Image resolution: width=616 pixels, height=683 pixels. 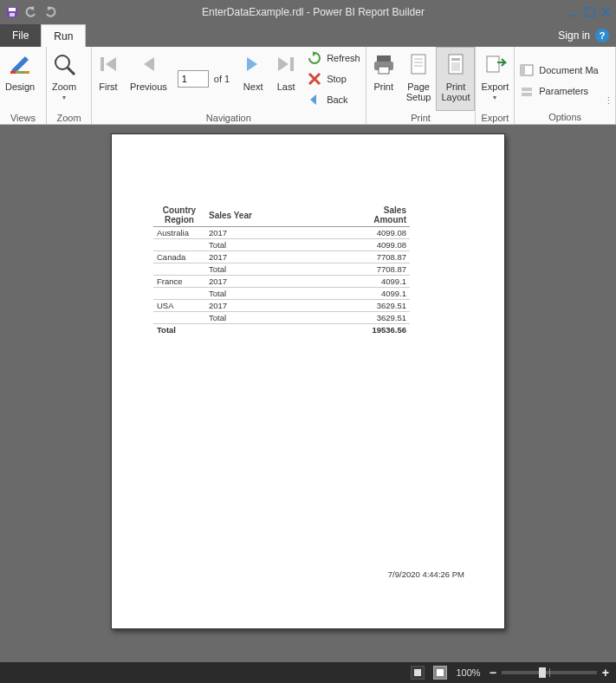 I want to click on previous-label: Previous, so click(x=149, y=87).